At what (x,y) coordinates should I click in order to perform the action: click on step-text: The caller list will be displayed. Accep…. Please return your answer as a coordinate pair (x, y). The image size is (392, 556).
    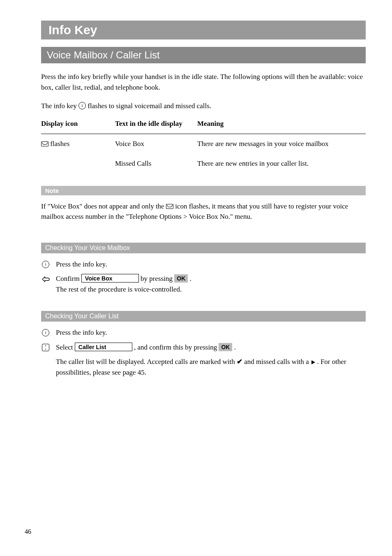
    Looking at the image, I should click on (211, 367).